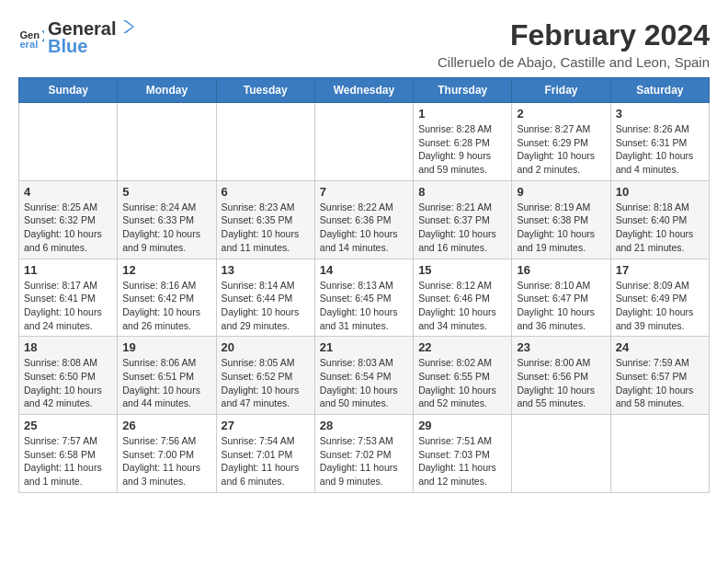 This screenshot has height=563, width=728. I want to click on calendar-cell: 19Sunrise: 8:06 AMSunset: 6:51 PMDayligh…, so click(167, 375).